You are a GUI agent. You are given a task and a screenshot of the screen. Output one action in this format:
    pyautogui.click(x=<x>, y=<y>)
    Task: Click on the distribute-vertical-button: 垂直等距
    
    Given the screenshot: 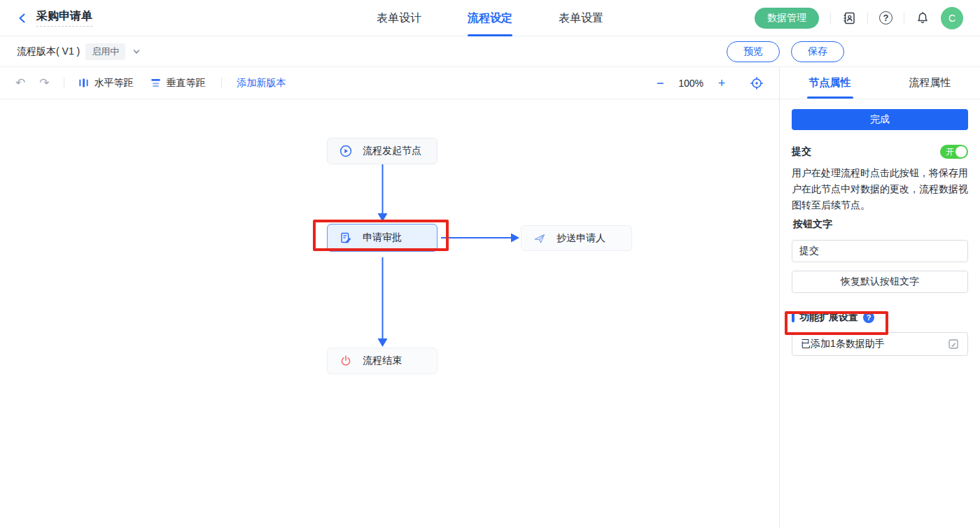 What is the action you would take?
    pyautogui.click(x=178, y=83)
    